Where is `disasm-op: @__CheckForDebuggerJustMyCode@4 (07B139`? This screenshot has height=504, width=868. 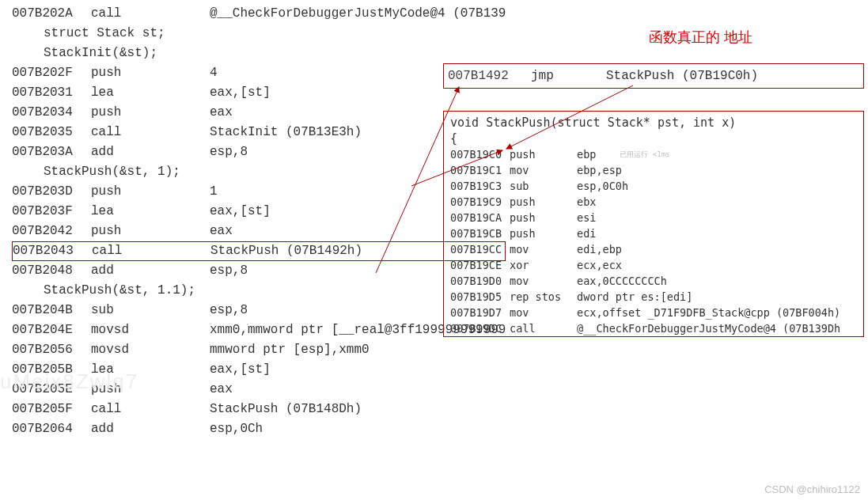
disasm-op: @__CheckForDebuggerJustMyCode@4 (07B139 is located at coordinates (358, 14).